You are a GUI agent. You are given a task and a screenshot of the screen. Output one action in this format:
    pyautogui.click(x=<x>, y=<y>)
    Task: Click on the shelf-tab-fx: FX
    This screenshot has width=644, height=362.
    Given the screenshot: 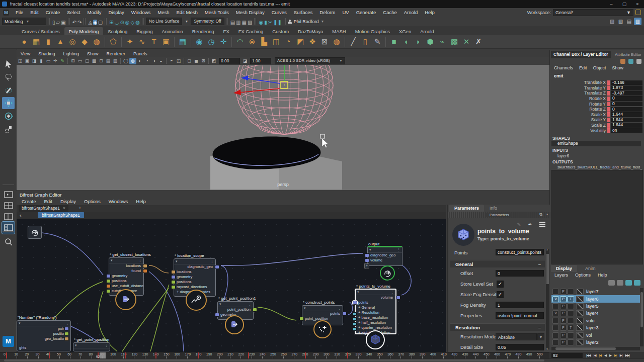 What is the action you would take?
    pyautogui.click(x=226, y=31)
    